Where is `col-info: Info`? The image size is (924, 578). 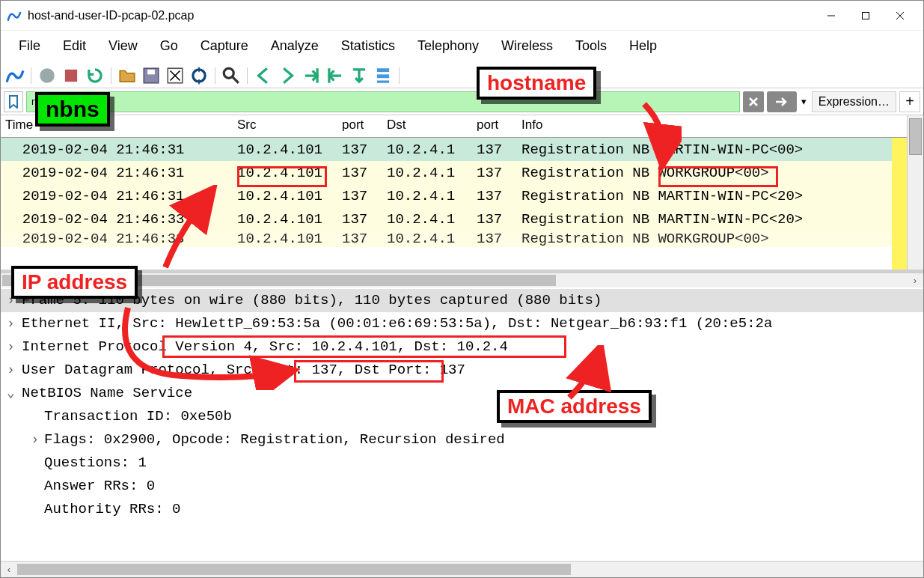
col-info: Info is located at coordinates (720, 126).